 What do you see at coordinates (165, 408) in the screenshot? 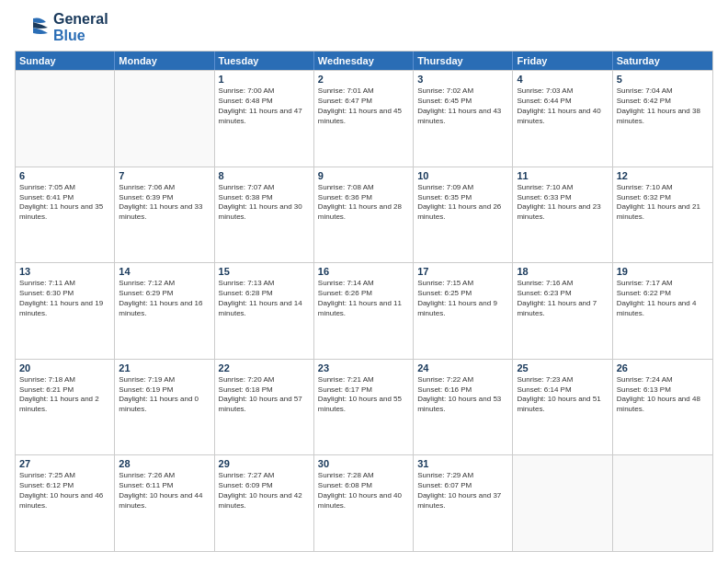
I see `day-21: 21Sunrise: 7:19 AMSunset: 6:19 PMDayligh…` at bounding box center [165, 408].